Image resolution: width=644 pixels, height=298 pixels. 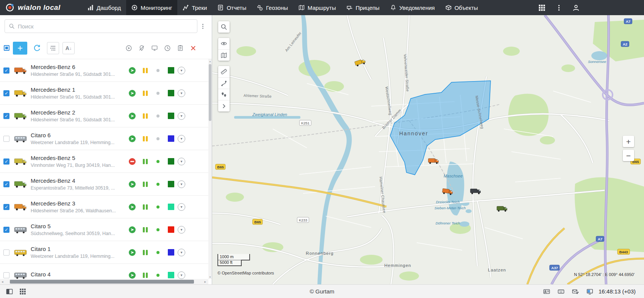 I want to click on unit-row: ✓ Mercedes-Benz 4 Esperantostraße 73, Mi…, so click(x=104, y=184).